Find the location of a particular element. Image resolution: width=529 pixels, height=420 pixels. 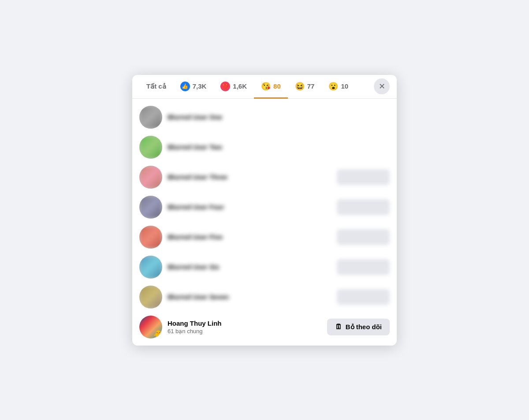

tab-tat-ca-label: Tất cả is located at coordinates (156, 86).